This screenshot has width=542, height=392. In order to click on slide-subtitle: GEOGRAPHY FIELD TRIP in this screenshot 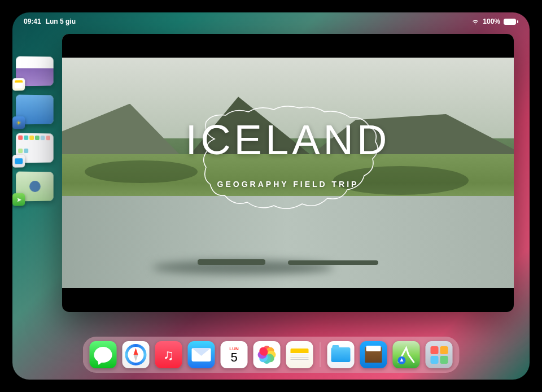, I will do `click(288, 184)`.